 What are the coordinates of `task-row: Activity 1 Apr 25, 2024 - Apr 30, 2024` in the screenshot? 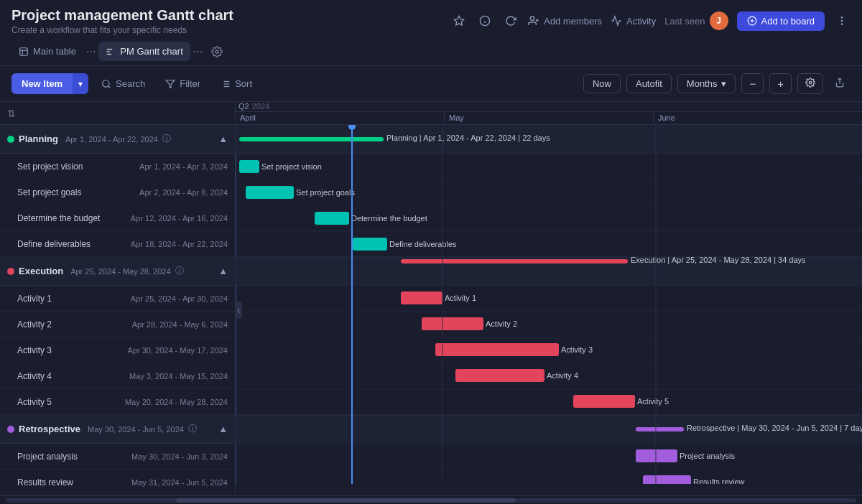 It's located at (118, 299).